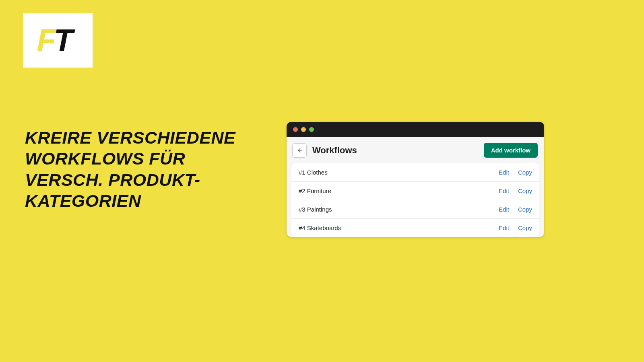 The image size is (644, 362). Describe the element at coordinates (299, 150) in the screenshot. I see `back-button` at that location.